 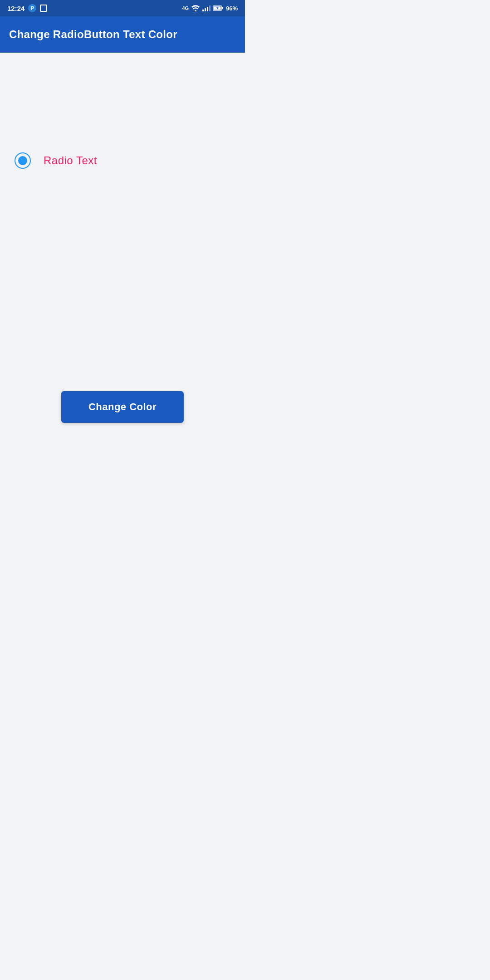 What do you see at coordinates (122, 407) in the screenshot?
I see `change-color-button: Change Color` at bounding box center [122, 407].